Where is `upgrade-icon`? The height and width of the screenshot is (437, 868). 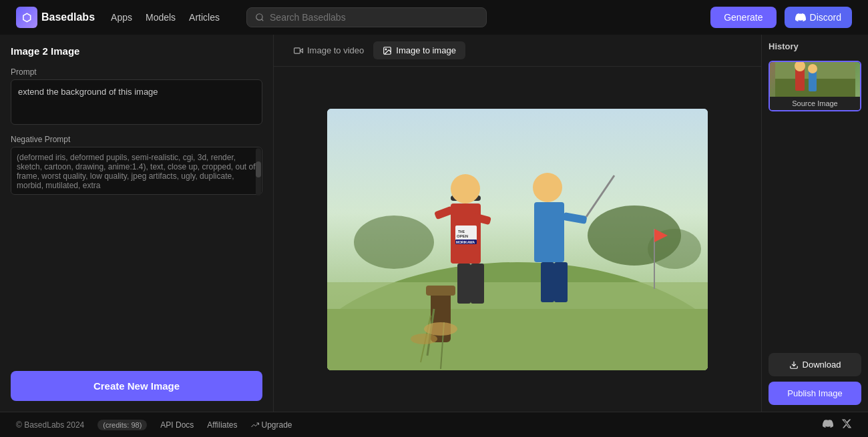 upgrade-icon is located at coordinates (255, 425).